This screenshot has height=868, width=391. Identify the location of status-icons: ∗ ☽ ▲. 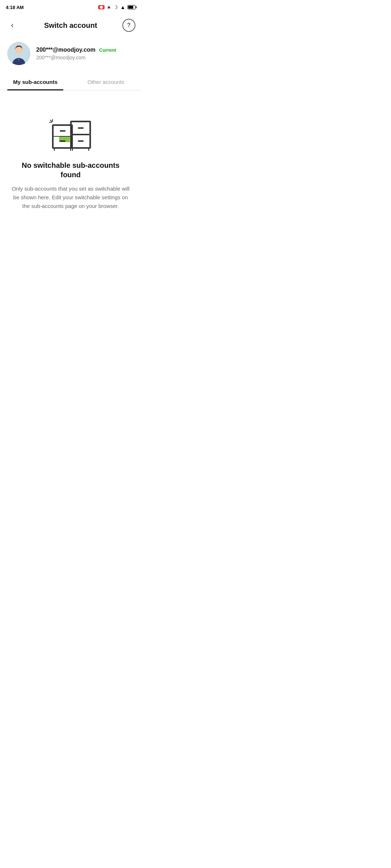
(117, 7).